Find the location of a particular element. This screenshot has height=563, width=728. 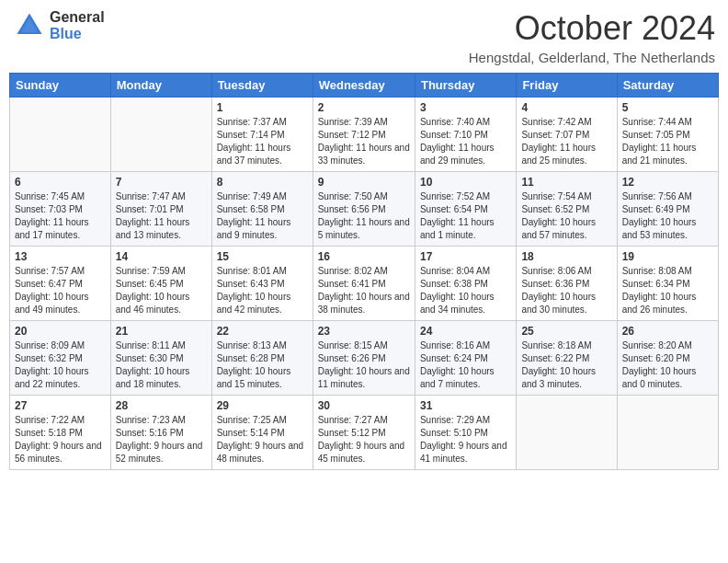

day-number: 6 is located at coordinates (61, 182).